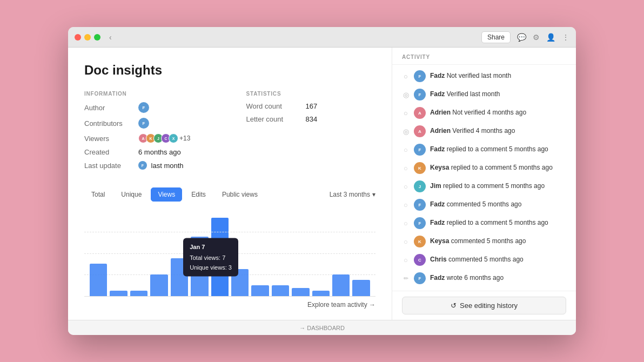 Image resolution: width=644 pixels, height=362 pixels. I want to click on activity-item-9: ○KKeysa commented 5 months ago, so click(484, 242).